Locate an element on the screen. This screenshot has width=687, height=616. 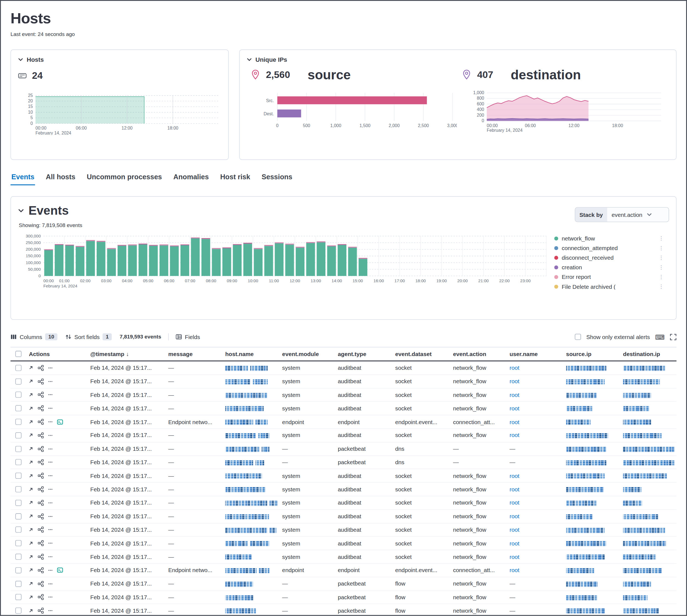
column-header-hostname: host.name is located at coordinates (251, 354).